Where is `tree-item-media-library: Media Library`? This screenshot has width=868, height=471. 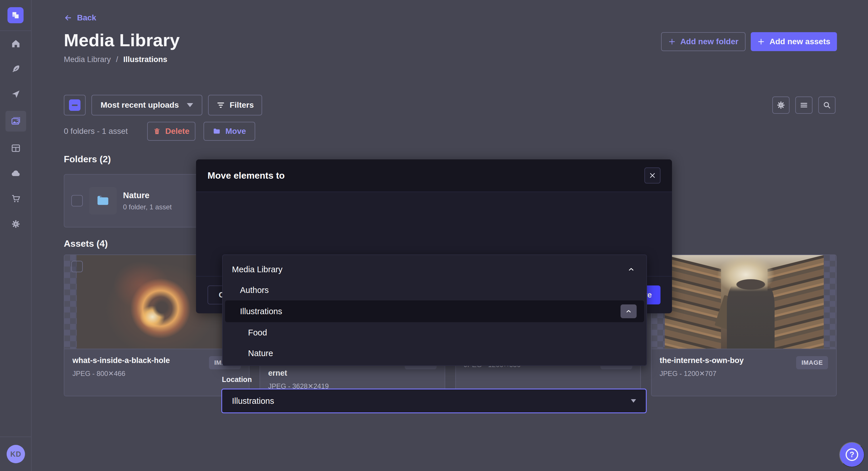 tree-item-media-library: Media Library is located at coordinates (435, 269).